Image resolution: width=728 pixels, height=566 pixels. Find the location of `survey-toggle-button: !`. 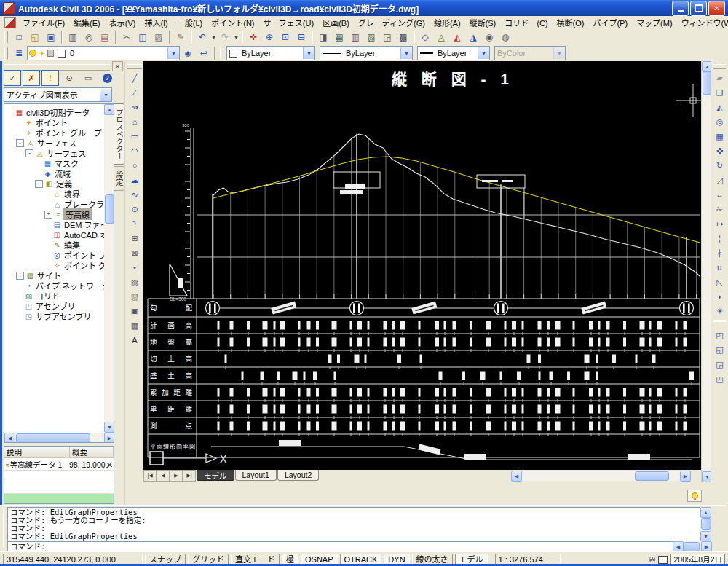

survey-toggle-button: ! is located at coordinates (50, 78).